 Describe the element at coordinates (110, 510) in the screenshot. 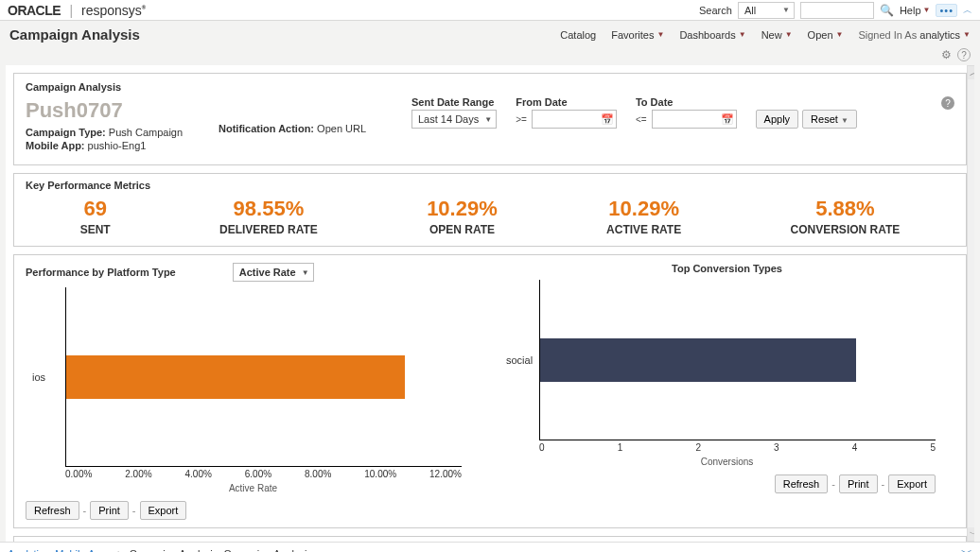

I see `print-button: Print` at that location.